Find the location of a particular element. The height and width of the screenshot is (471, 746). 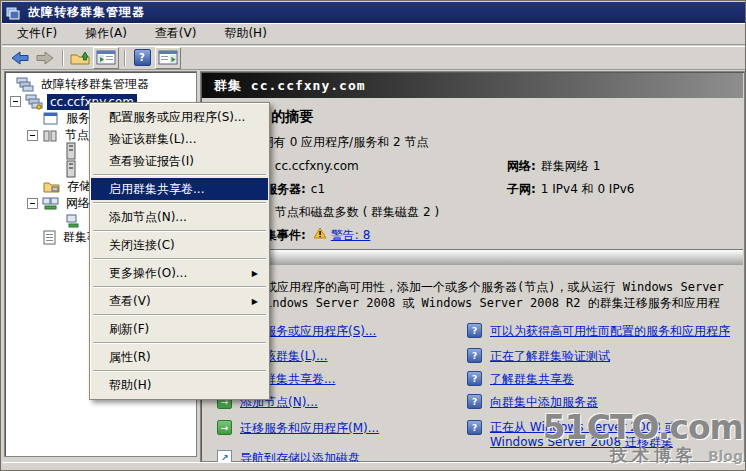

help-link-migrating: ?正在从 Windows Server 2003 或 Windows Serve… is located at coordinates (572, 435).